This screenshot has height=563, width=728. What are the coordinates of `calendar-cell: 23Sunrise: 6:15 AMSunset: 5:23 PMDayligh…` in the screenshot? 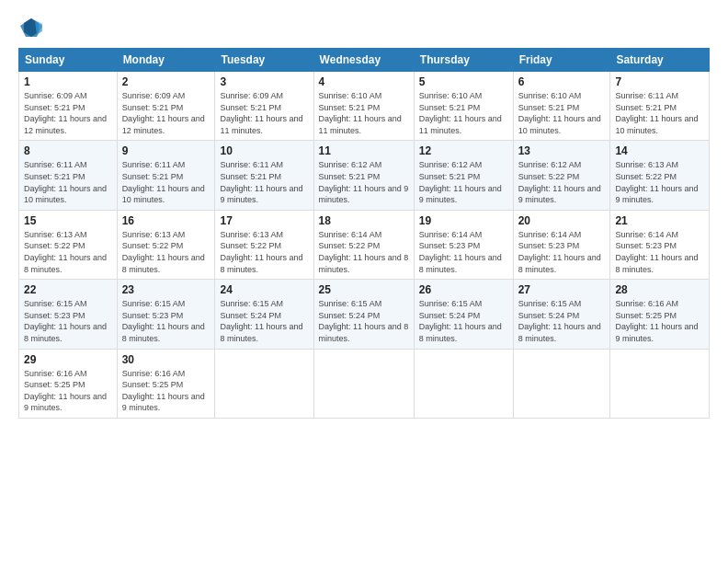 It's located at (165, 315).